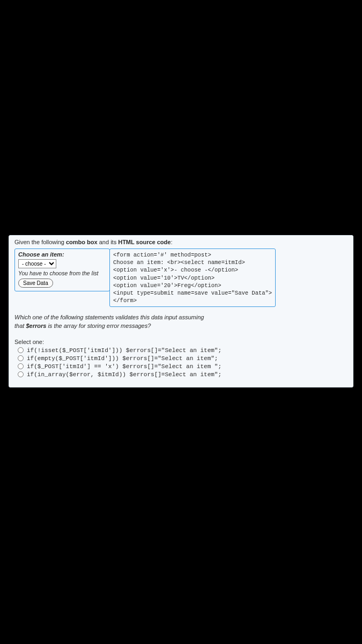 This screenshot has height=644, width=362. I want to click on code-line-4: <option value='10'>TV</option>, so click(193, 278).